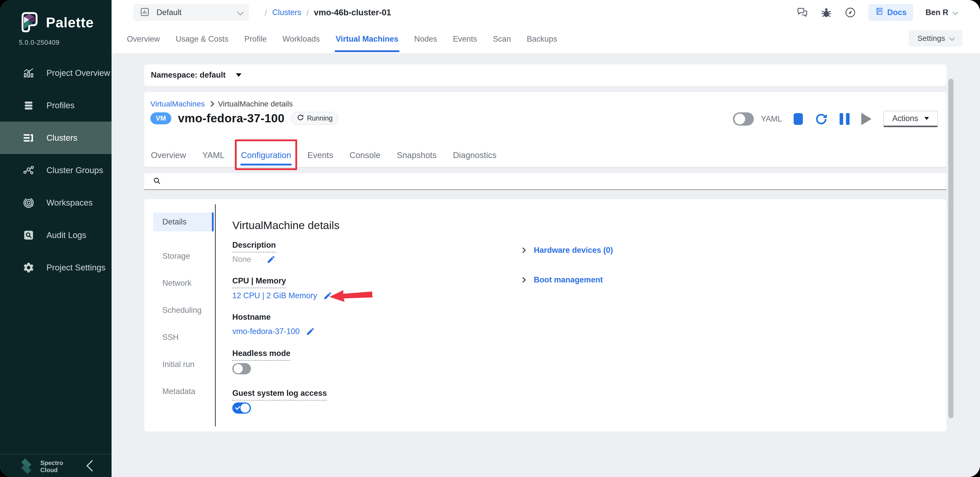  I want to click on sidebar-item-label: Clusters, so click(62, 138).